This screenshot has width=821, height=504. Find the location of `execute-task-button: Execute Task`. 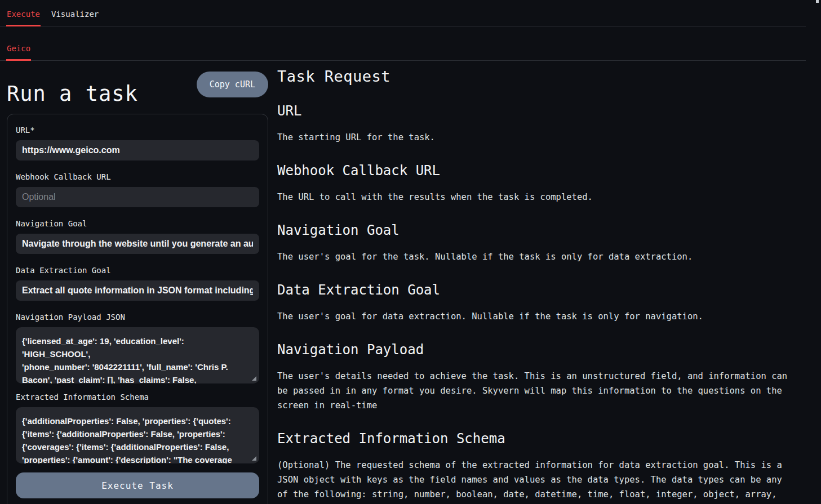

execute-task-button: Execute Task is located at coordinates (137, 485).